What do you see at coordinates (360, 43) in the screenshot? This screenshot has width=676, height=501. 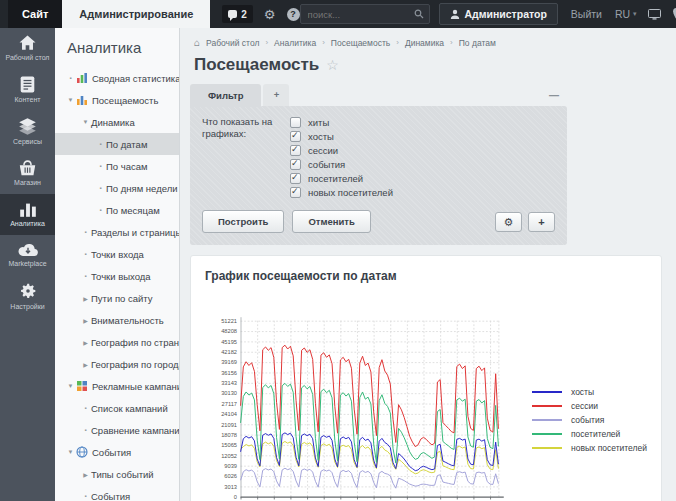 I see `breadcrumb-item: Посещаемость` at bounding box center [360, 43].